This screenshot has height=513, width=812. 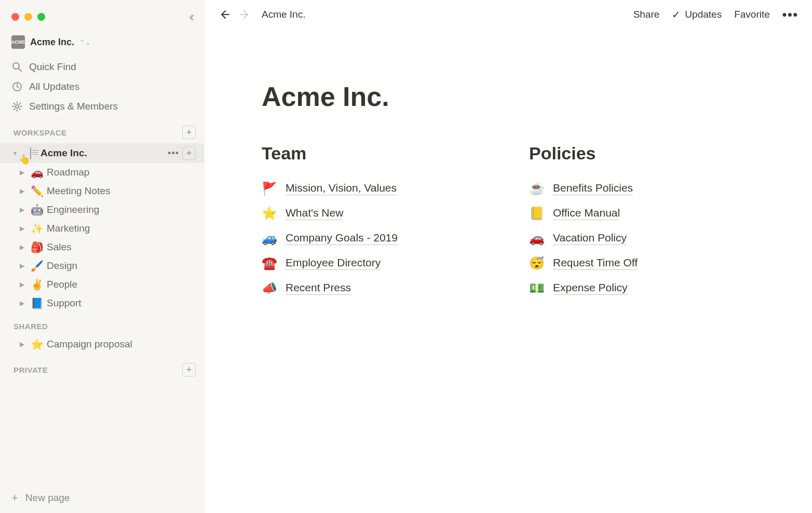 I want to click on tree-label: People, so click(x=121, y=285).